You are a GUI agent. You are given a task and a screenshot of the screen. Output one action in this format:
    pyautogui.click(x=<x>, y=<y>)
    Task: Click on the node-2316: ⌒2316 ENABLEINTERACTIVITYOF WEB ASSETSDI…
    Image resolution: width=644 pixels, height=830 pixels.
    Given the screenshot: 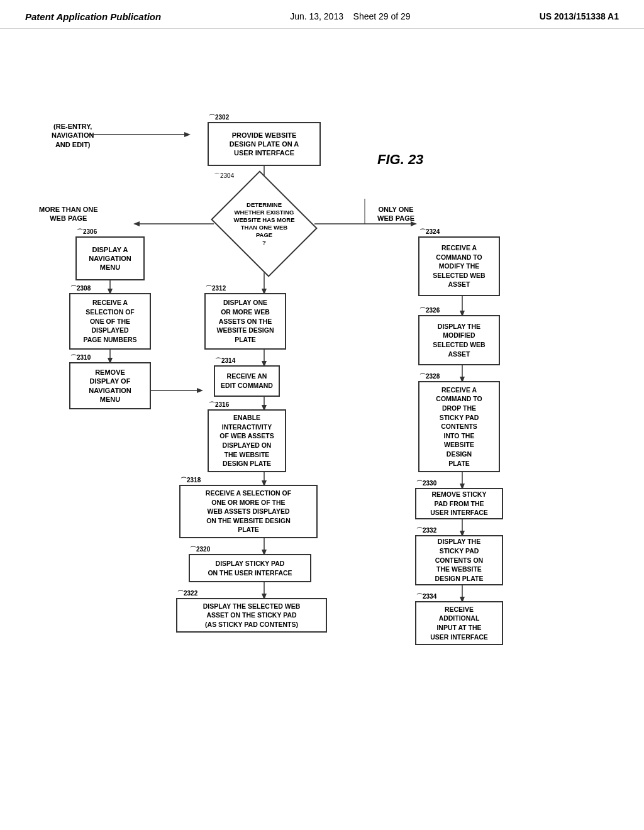 What is the action you would take?
    pyautogui.click(x=247, y=441)
    